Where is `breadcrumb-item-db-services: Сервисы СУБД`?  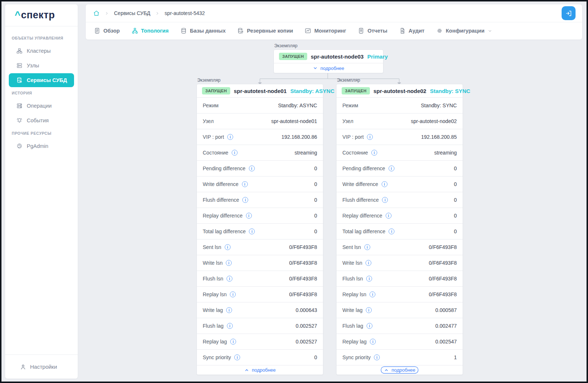 breadcrumb-item-db-services: Сервисы СУБД is located at coordinates (132, 13).